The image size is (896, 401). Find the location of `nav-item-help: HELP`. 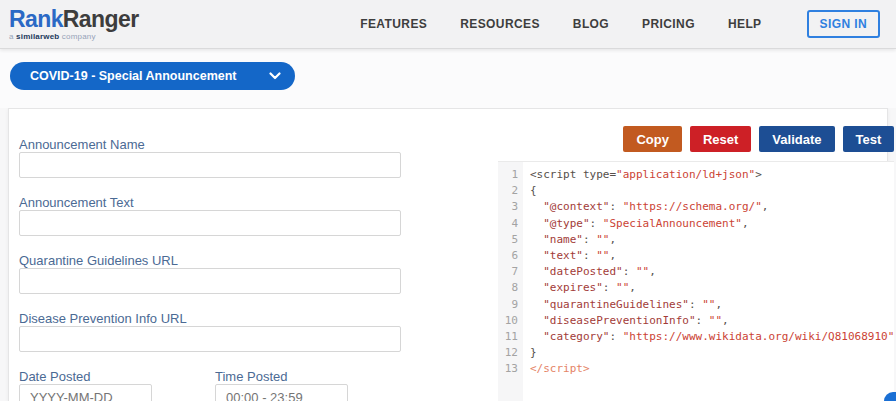

nav-item-help: HELP is located at coordinates (745, 24).